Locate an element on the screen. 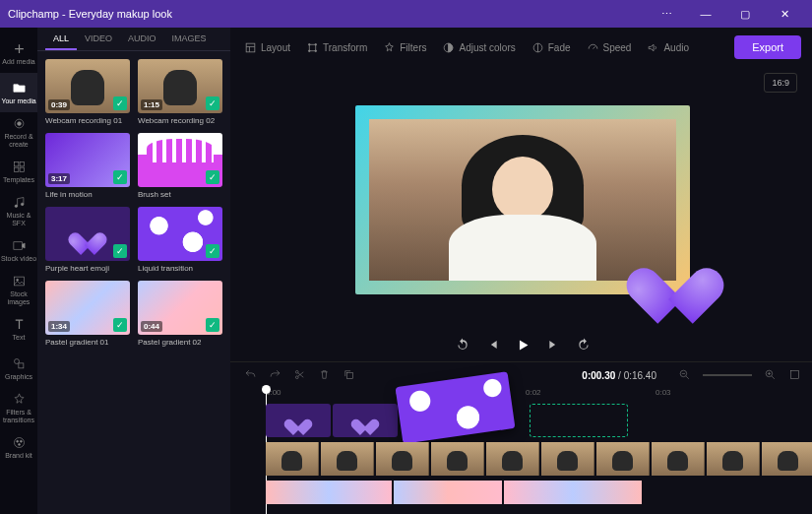 The width and height of the screenshot is (812, 514). overlay-track is located at coordinates (539, 420).